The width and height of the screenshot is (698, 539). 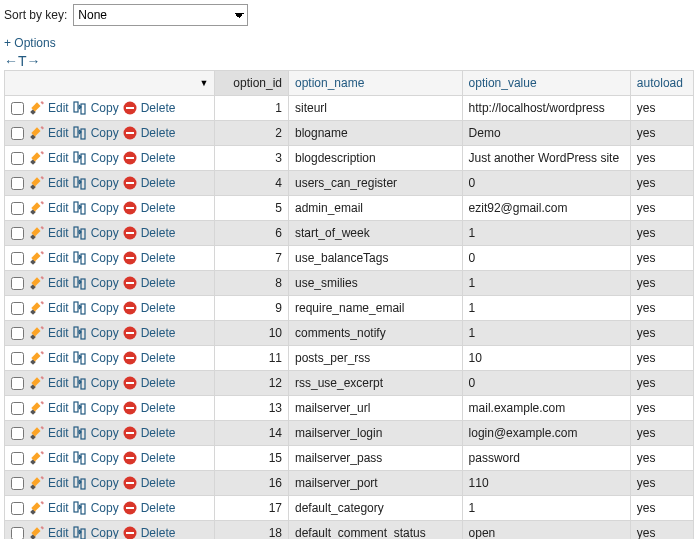 I want to click on table-row: EditCopyDelete12rss_use_excerpt0yes, so click(x=350, y=384).